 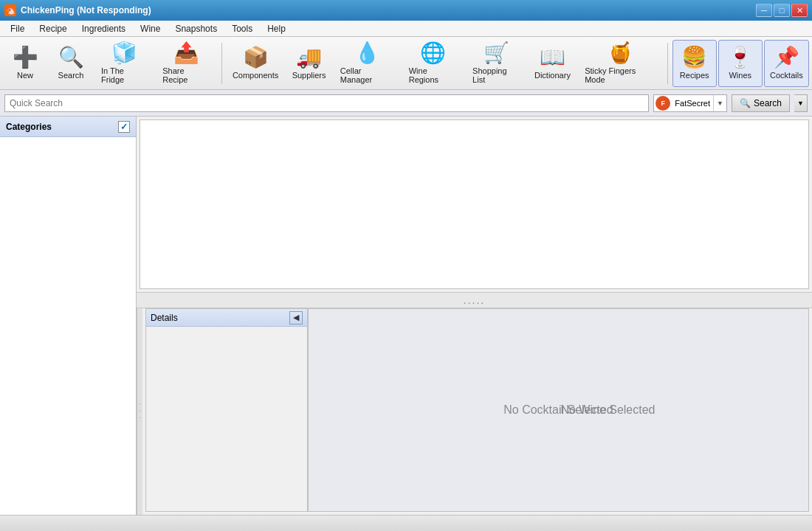 I want to click on details-title: Details, so click(x=164, y=318).